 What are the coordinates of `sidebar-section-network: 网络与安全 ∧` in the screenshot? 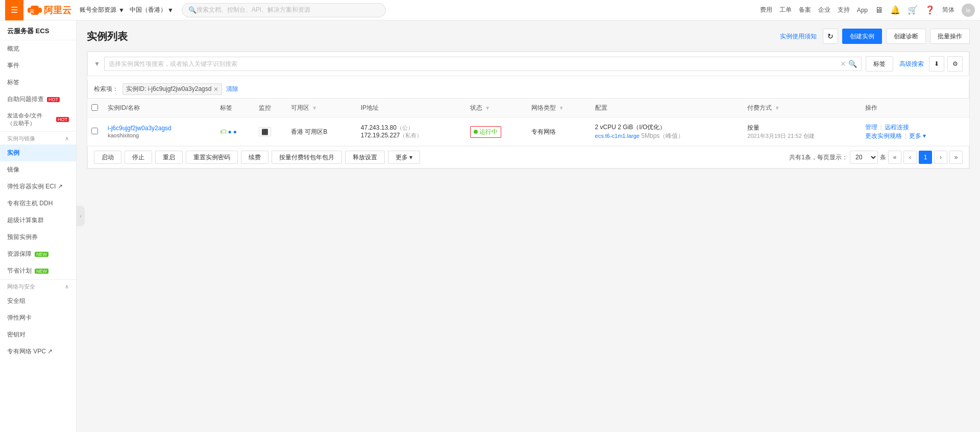 It's located at (38, 286).